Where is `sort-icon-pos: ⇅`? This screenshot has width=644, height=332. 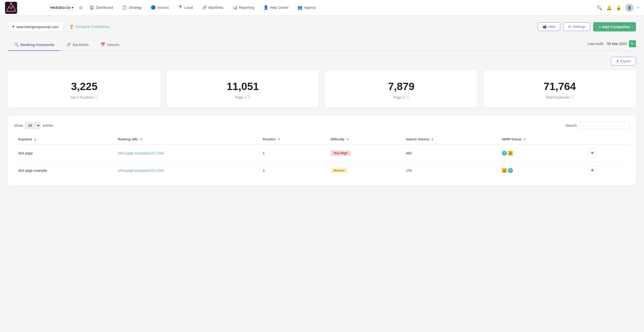 sort-icon-pos: ⇅ is located at coordinates (279, 139).